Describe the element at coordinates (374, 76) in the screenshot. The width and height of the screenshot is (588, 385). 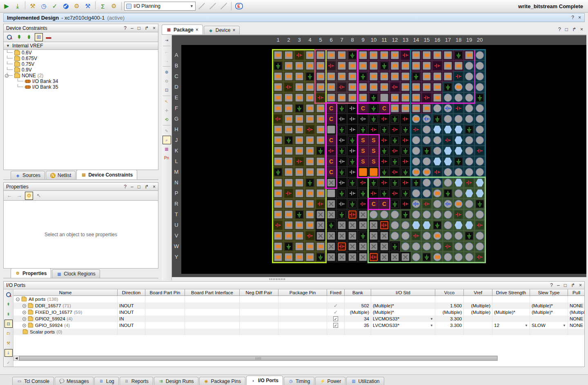
I see `package-pin-C10` at that location.